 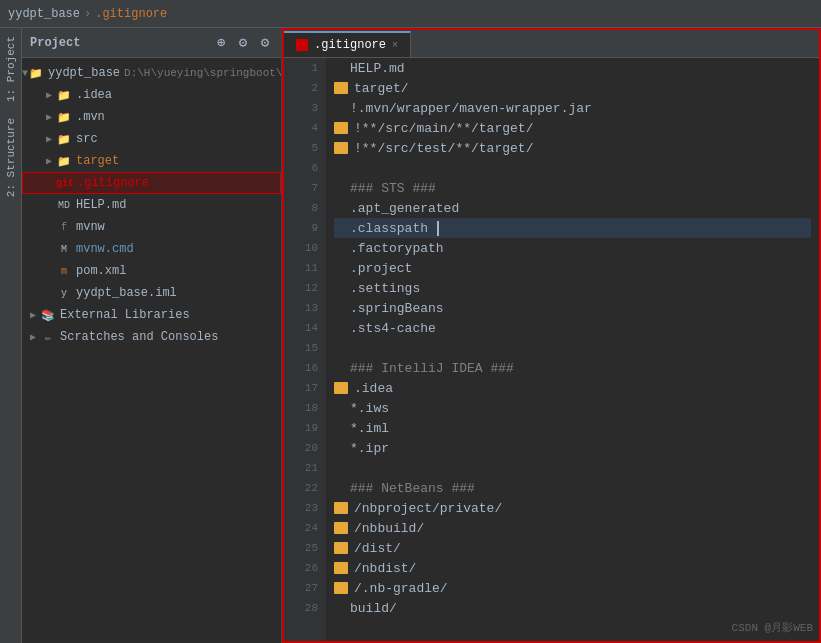 I want to click on line-18-text: *.iws, so click(x=362, y=408).